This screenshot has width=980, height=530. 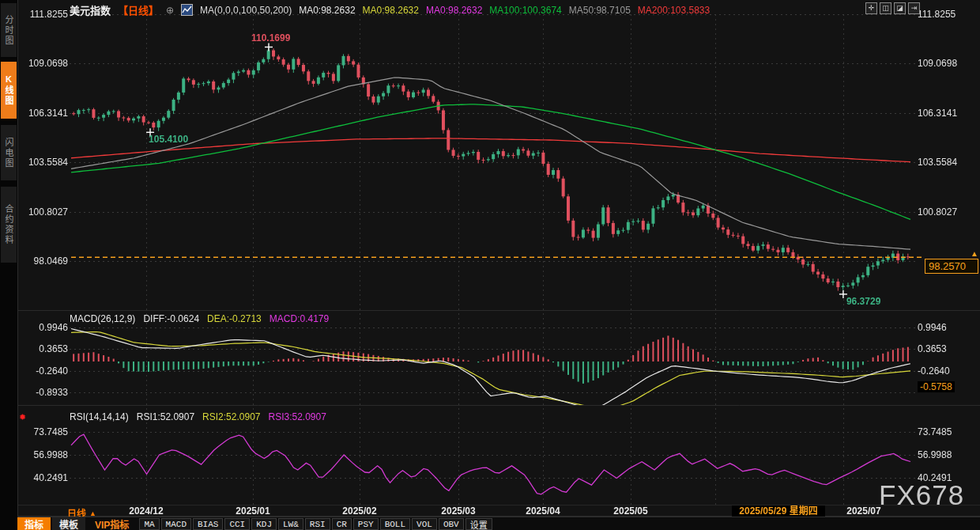 What do you see at coordinates (43, 432) in the screenshot?
I see `rsi-axis-label-left: 73.7485` at bounding box center [43, 432].